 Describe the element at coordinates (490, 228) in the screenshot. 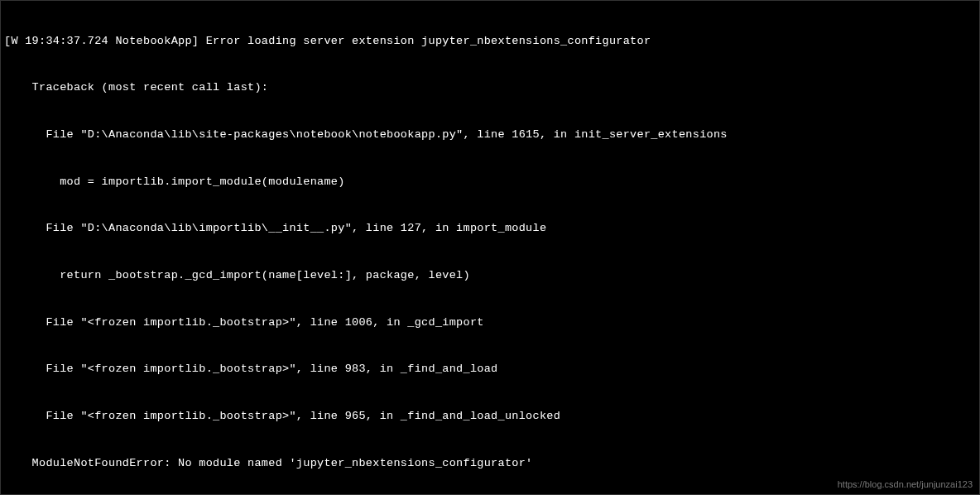

I see `log-line: File "D:\Anaconda\lib\importlib\__init__…` at that location.